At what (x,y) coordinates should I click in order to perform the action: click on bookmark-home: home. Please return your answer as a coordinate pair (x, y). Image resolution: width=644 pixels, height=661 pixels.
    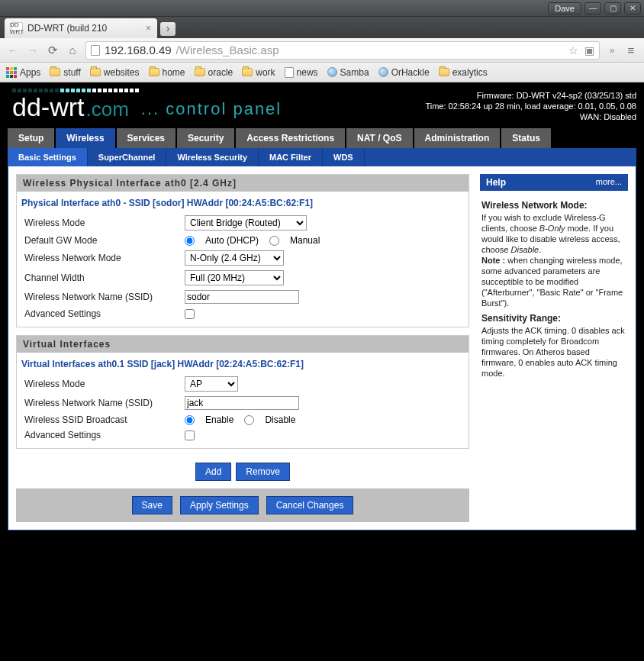
    Looking at the image, I should click on (167, 73).